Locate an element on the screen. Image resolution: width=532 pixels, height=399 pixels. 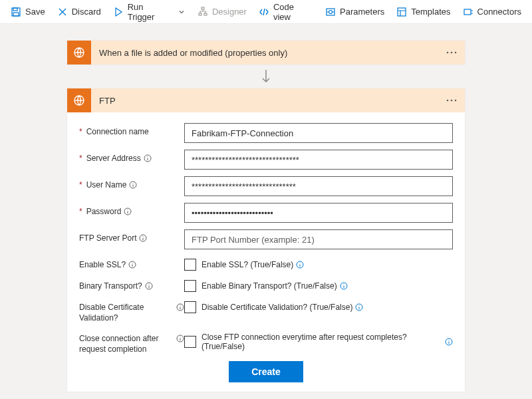
save-label: Save is located at coordinates (35, 12).